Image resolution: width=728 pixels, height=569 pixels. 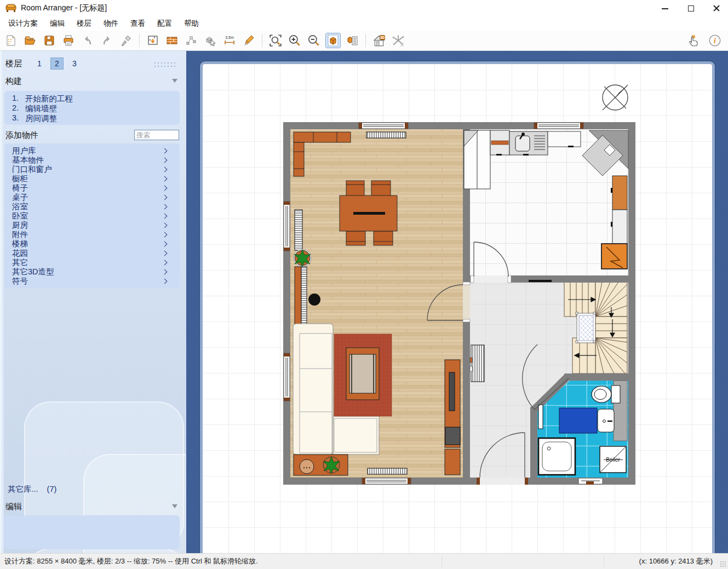 I want to click on bathtub, so click(x=578, y=421).